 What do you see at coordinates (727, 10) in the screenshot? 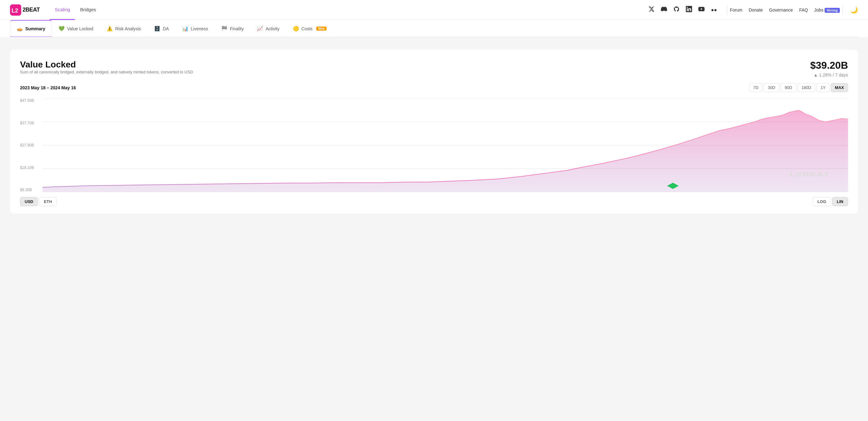
I see `nav-divider` at bounding box center [727, 10].